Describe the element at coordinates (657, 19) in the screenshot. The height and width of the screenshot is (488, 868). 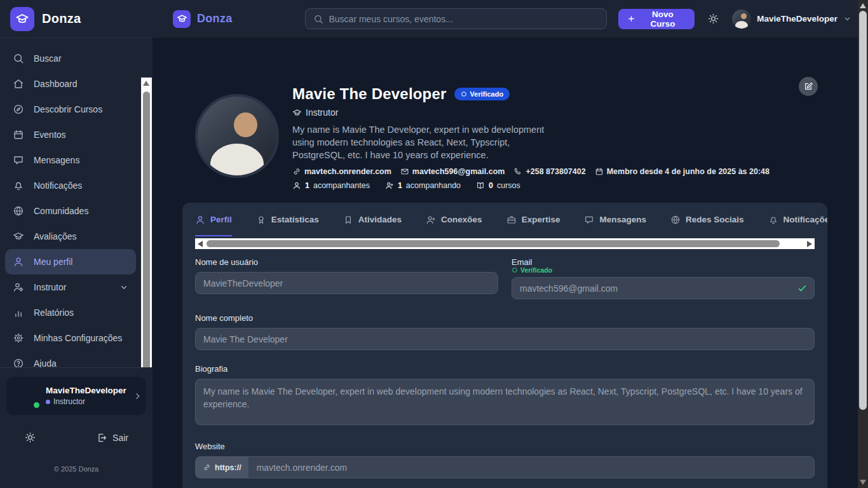
I see `new-course-button: Novo Curso` at that location.